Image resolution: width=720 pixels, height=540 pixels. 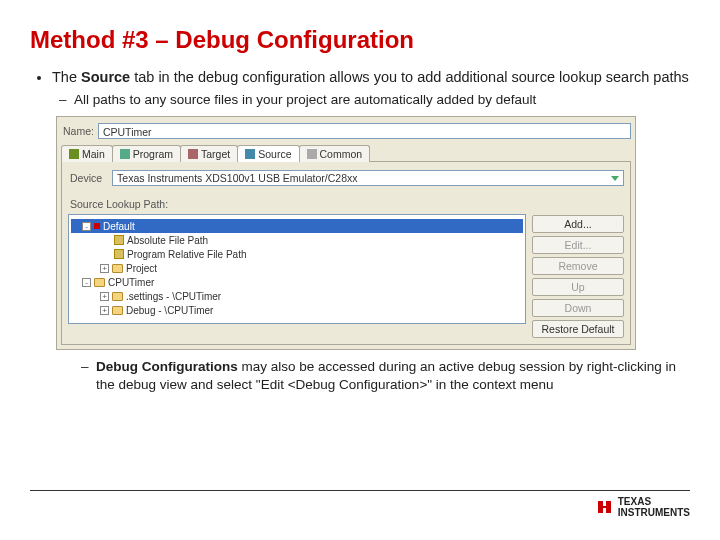 What do you see at coordinates (296, 204) in the screenshot?
I see `source-lookup-label: Source Lookup Path:` at bounding box center [296, 204].